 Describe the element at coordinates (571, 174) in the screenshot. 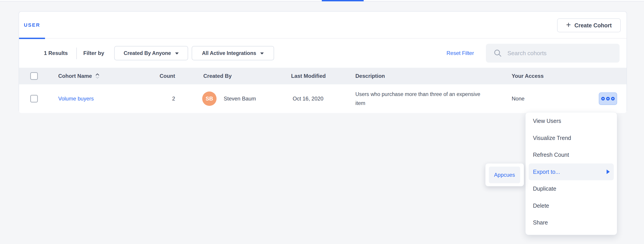

I see `row-actions-menu: View Users Visualize Trend Refresh Count…` at that location.